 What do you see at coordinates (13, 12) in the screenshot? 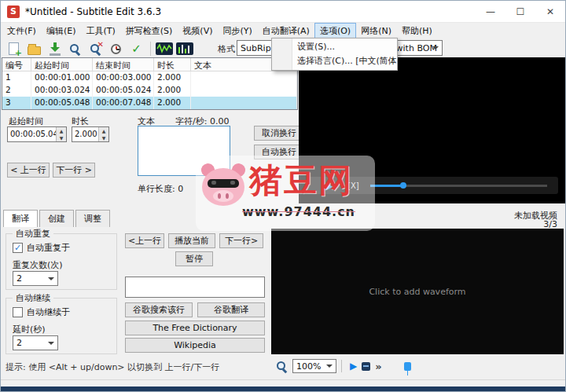
I see `app-icon: S` at bounding box center [13, 12].